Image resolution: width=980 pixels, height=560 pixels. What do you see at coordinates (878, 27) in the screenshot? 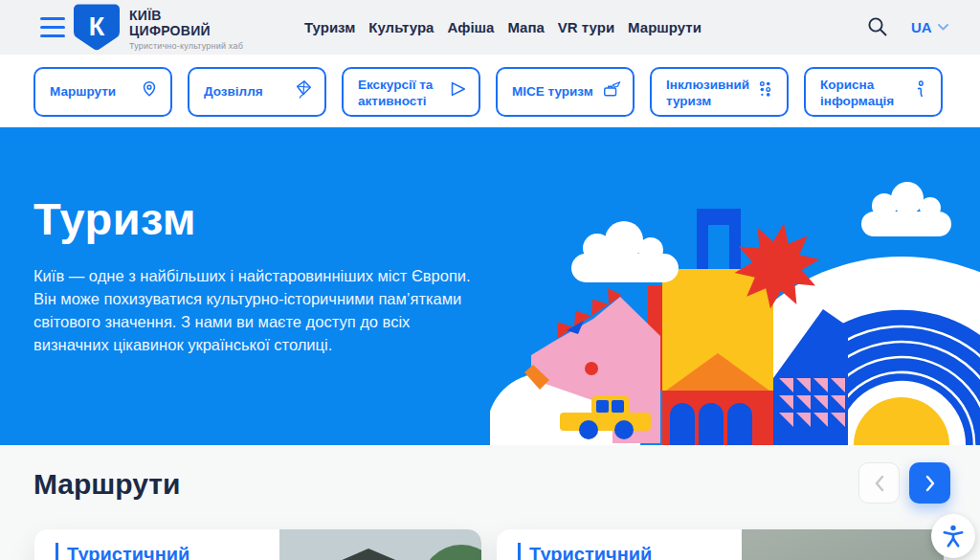
I see `search-icon` at bounding box center [878, 27].